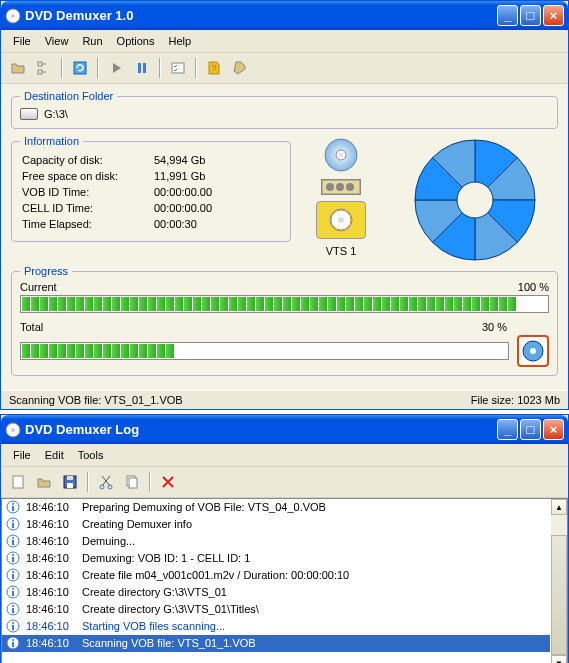 This screenshot has height=663, width=569. I want to click on vts-label: VTS 1, so click(342, 251).